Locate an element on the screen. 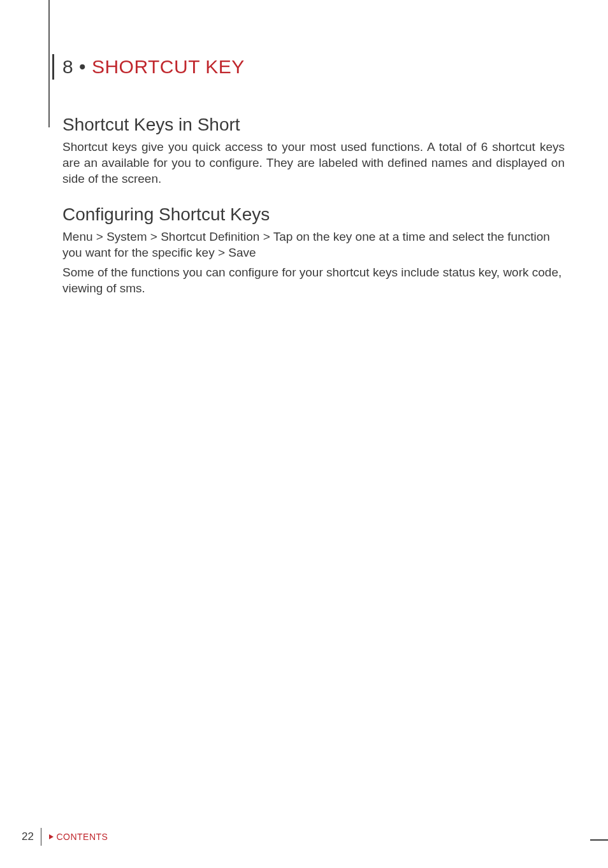  body-paragraph: Shortcut keys give you quick access to y… is located at coordinates (314, 163).